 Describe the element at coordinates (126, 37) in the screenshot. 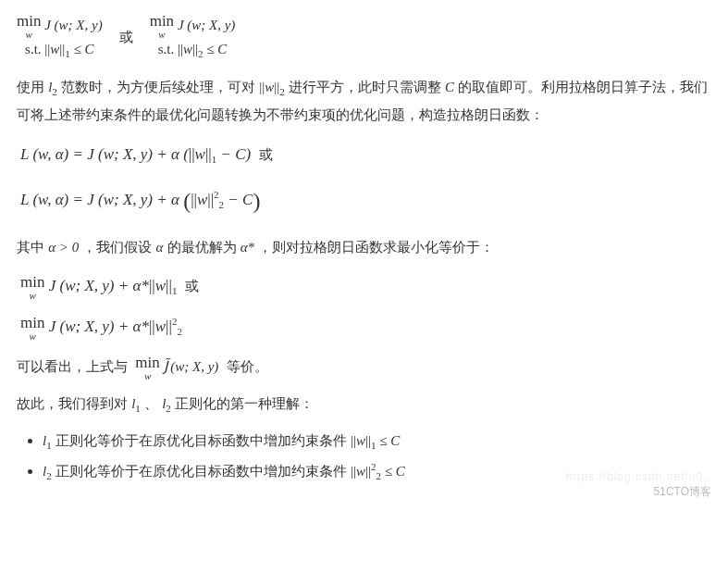

I see `or-separator: 或` at that location.